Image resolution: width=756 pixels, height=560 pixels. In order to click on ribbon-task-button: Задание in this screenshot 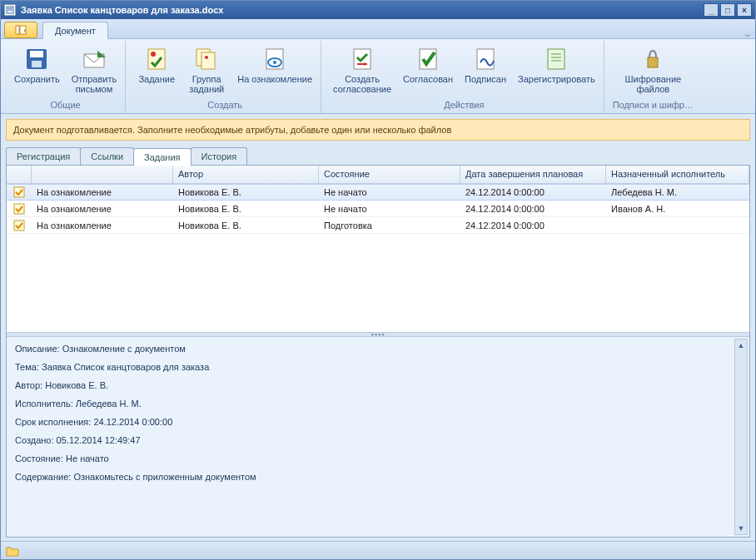, I will do `click(157, 65)`.